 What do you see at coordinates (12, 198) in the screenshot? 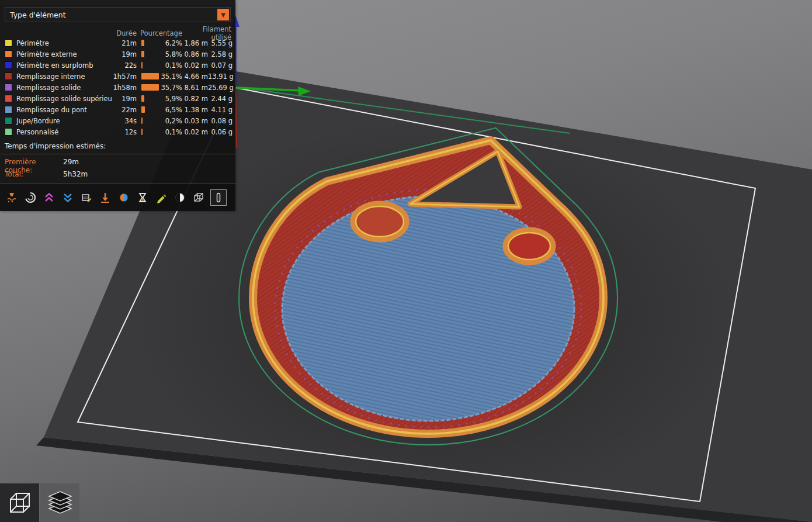
I see `extrusions-icon` at bounding box center [12, 198].